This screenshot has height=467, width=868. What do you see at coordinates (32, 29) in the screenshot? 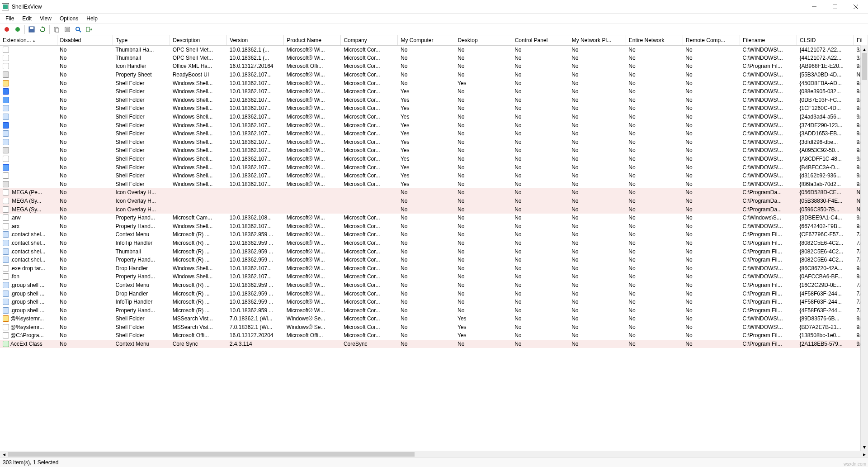
I see `save-button` at bounding box center [32, 29].